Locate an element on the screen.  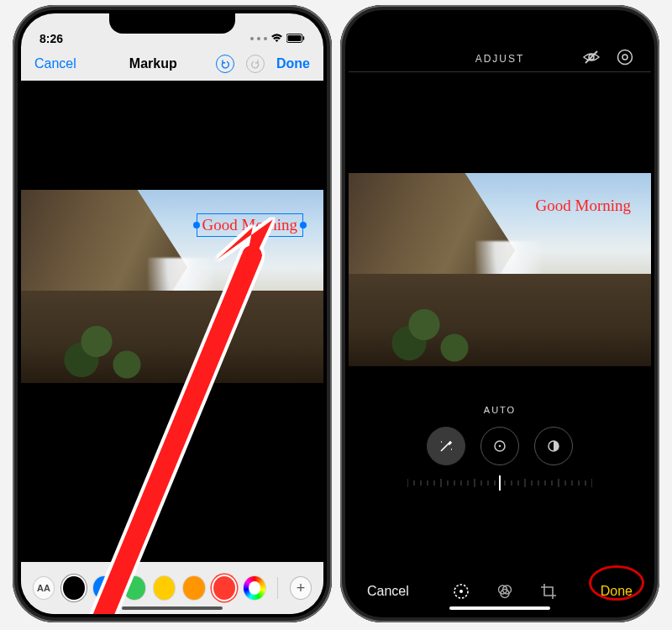
status-time: 8:26 is located at coordinates (51, 39).